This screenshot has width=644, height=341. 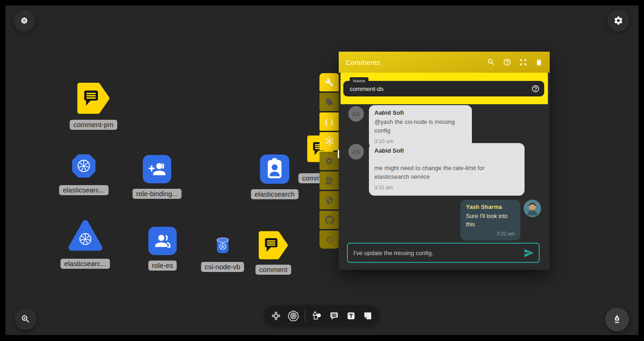 What do you see at coordinates (275, 169) in the screenshot?
I see `id-badge-icon` at bounding box center [275, 169].